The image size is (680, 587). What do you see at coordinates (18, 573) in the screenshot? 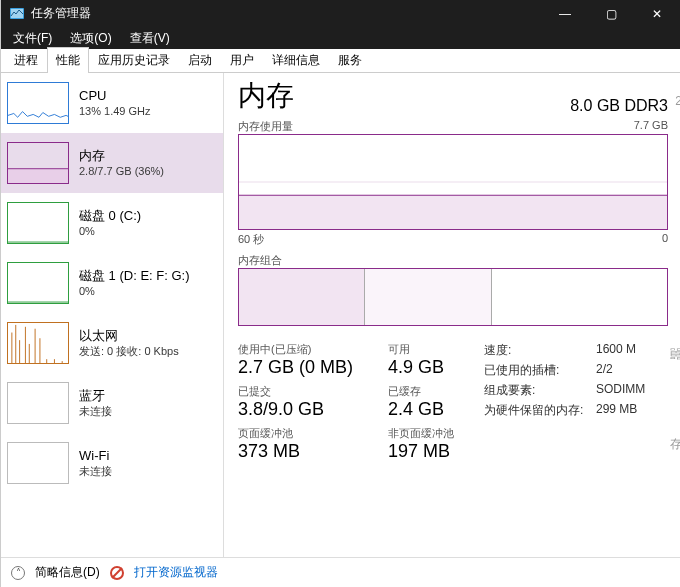
I see `chevron-up-icon: ˄` at bounding box center [18, 573].